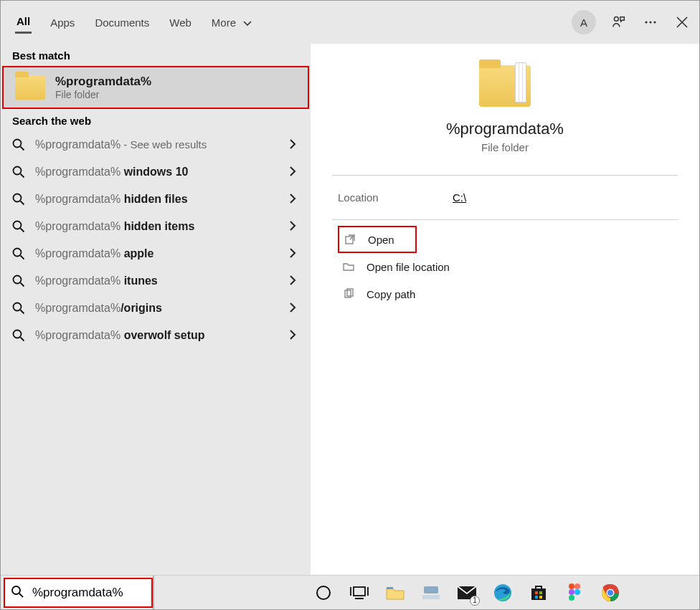 The height and width of the screenshot is (610, 700). Describe the element at coordinates (426, 592) in the screenshot. I see `taskbar: 1` at that location.